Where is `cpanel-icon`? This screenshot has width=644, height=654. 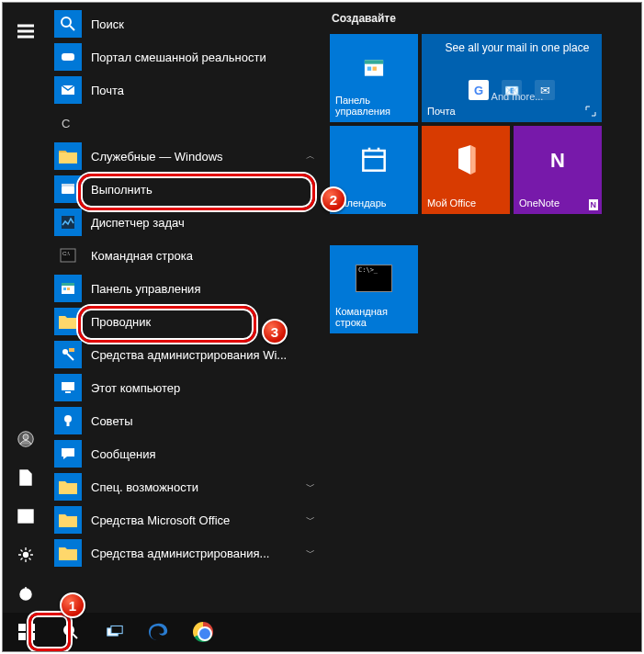 cpanel-icon is located at coordinates (374, 69).